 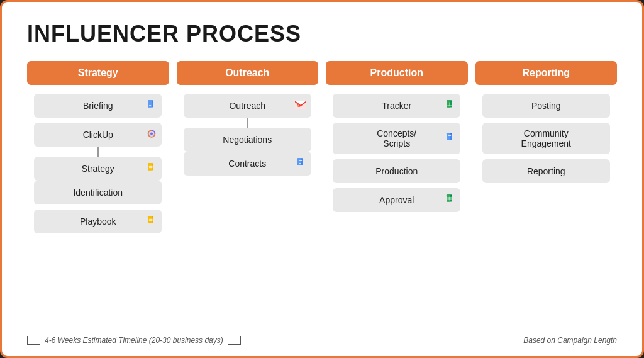 What do you see at coordinates (248, 106) in the screenshot?
I see `item-box-outreach-0: Outreach M` at bounding box center [248, 106].